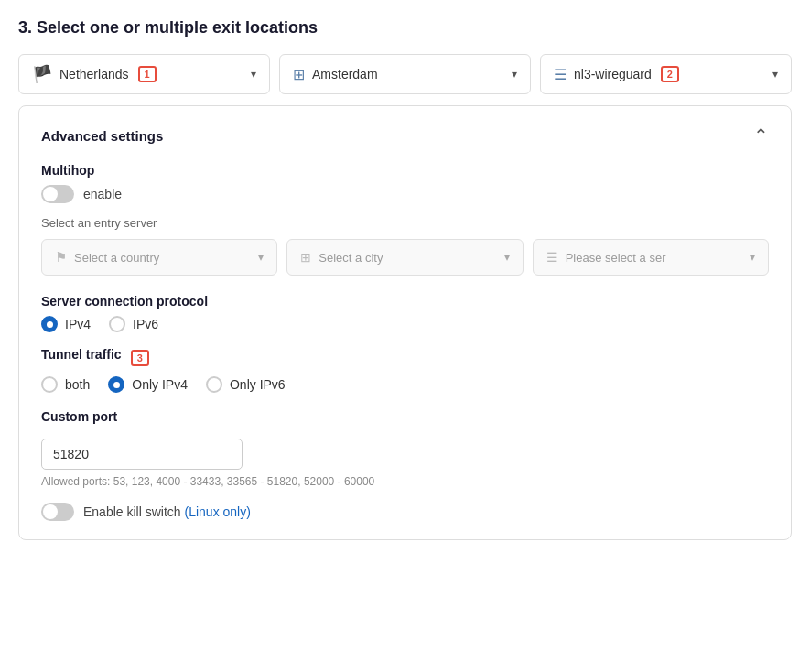  I want to click on kill-switch-toggle, so click(58, 512).